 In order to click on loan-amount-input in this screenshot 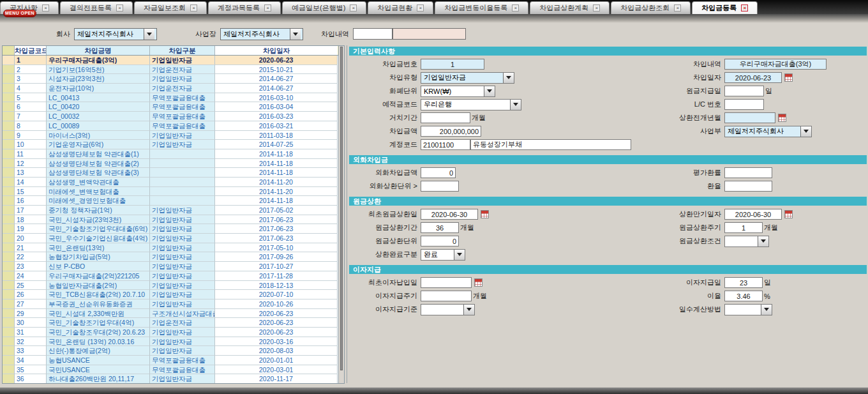, I will do `click(451, 132)`.